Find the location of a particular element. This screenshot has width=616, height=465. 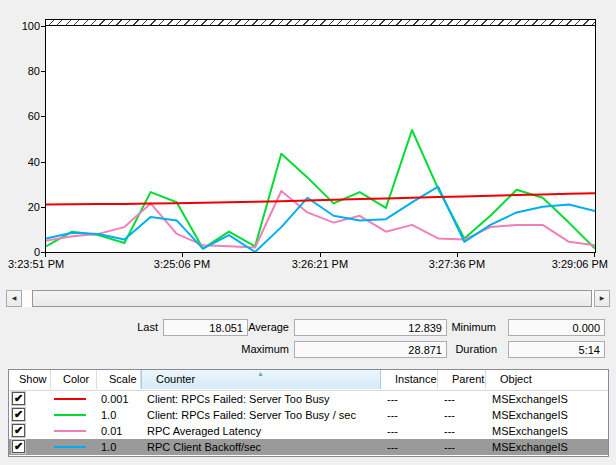

column-header-counter: ▲Counter is located at coordinates (261, 380).